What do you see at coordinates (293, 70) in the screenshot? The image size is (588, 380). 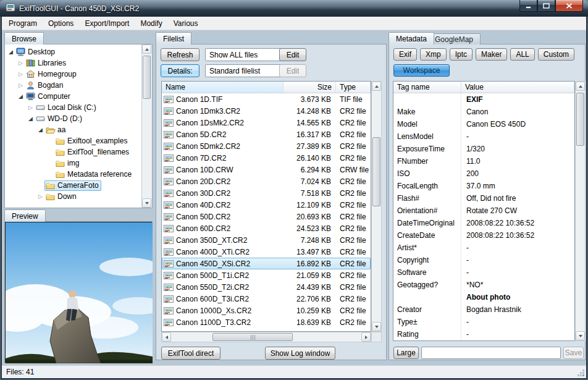 I see `view-edit-button: Edit` at bounding box center [293, 70].